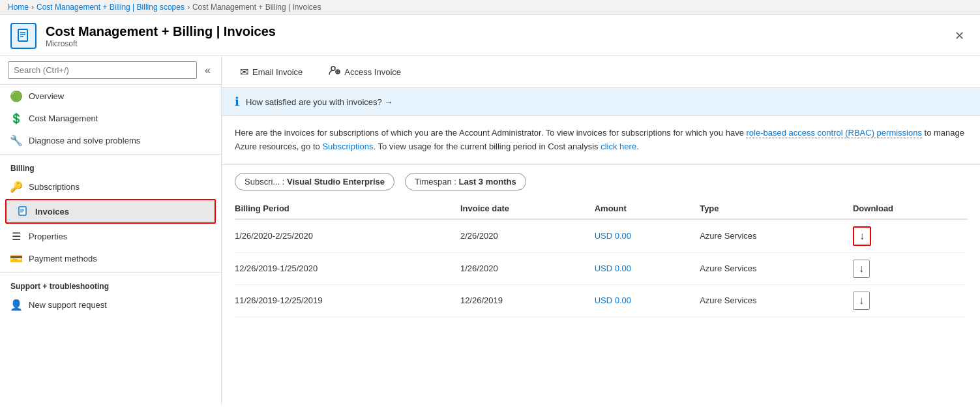  What do you see at coordinates (68, 305) in the screenshot?
I see `sidebar-label-new-support: New support request` at bounding box center [68, 305].